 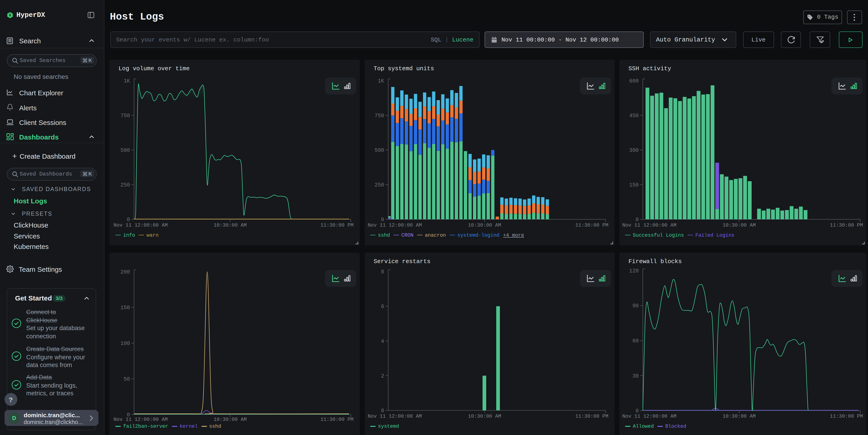 What do you see at coordinates (634, 116) in the screenshot?
I see `svg-text: 450` at bounding box center [634, 116].